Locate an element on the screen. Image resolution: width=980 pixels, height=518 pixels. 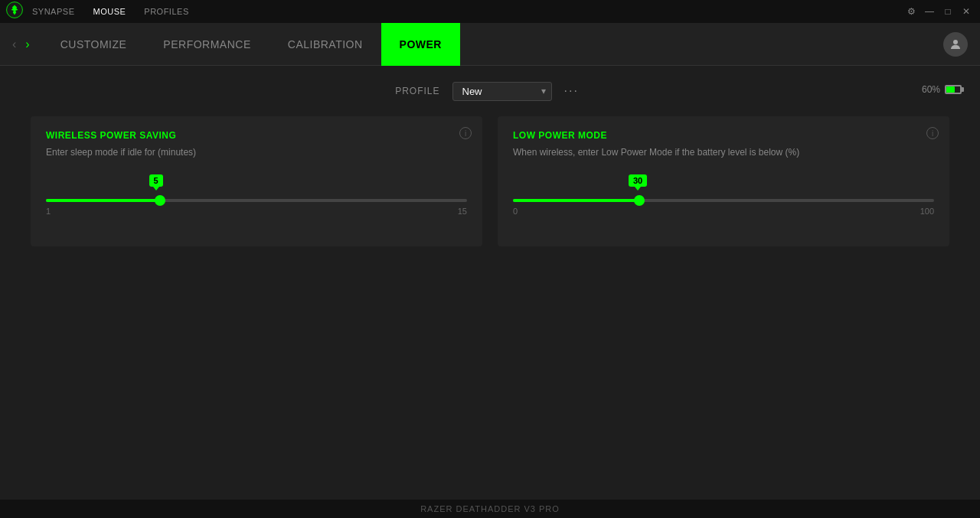
maximize-button: □ is located at coordinates (948, 11).